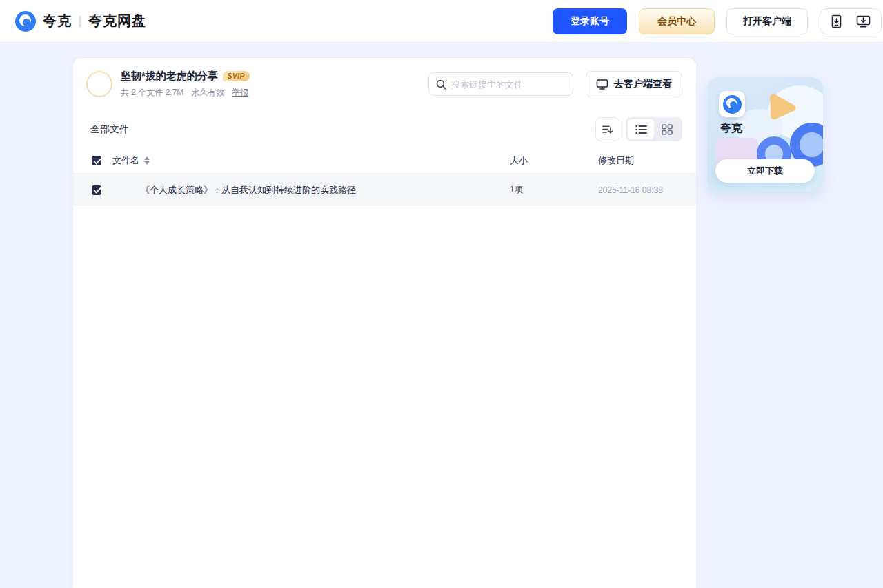 The width and height of the screenshot is (883, 588). Describe the element at coordinates (667, 130) in the screenshot. I see `grid-view-button` at that location.